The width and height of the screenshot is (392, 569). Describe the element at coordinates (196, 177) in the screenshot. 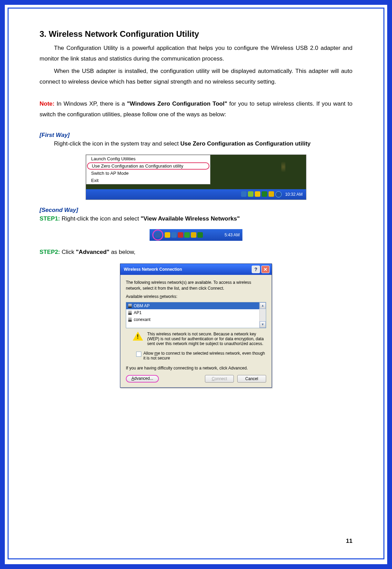

I see `context-menu-screenshot: Launch Config Utilities Use Zero Configu…` at that location.